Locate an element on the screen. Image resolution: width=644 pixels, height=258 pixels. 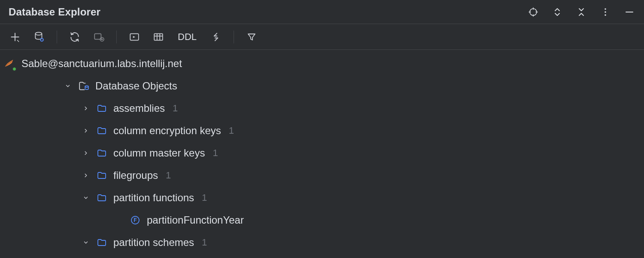
tree-node-filegroups: filegroups 1 is located at coordinates (322, 175).